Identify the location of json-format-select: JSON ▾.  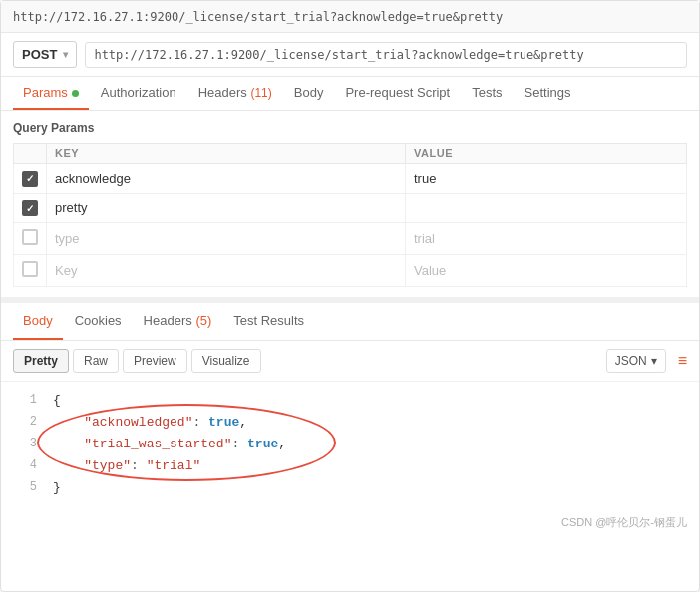
(636, 361).